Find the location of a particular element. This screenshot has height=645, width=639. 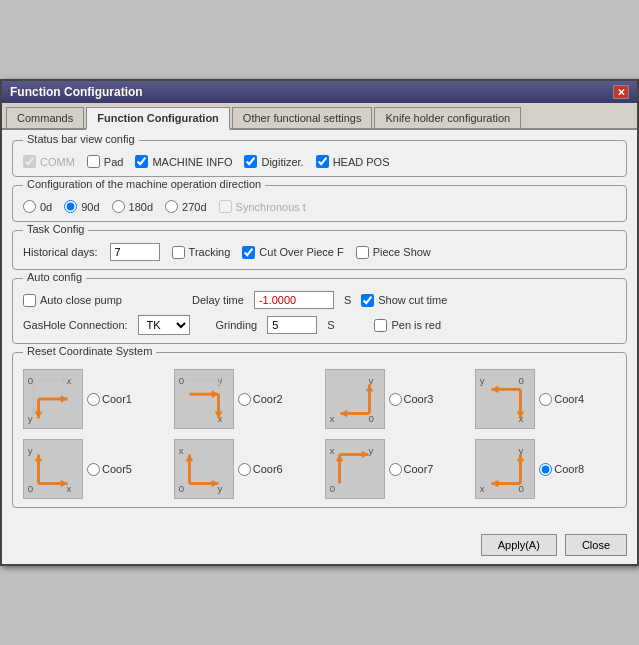

title-bar: Function Configuration ✕ is located at coordinates (320, 92).